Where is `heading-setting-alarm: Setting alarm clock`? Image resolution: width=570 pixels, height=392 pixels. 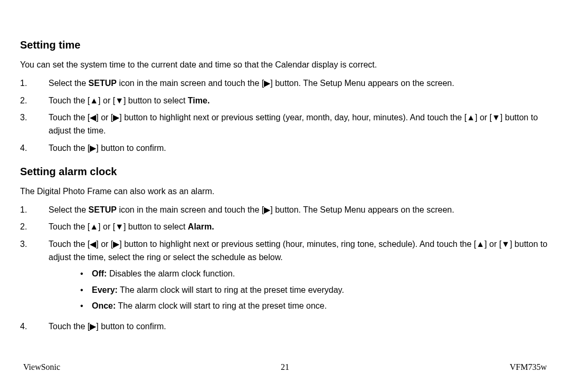 heading-setting-alarm: Setting alarm clock is located at coordinates (285, 172).